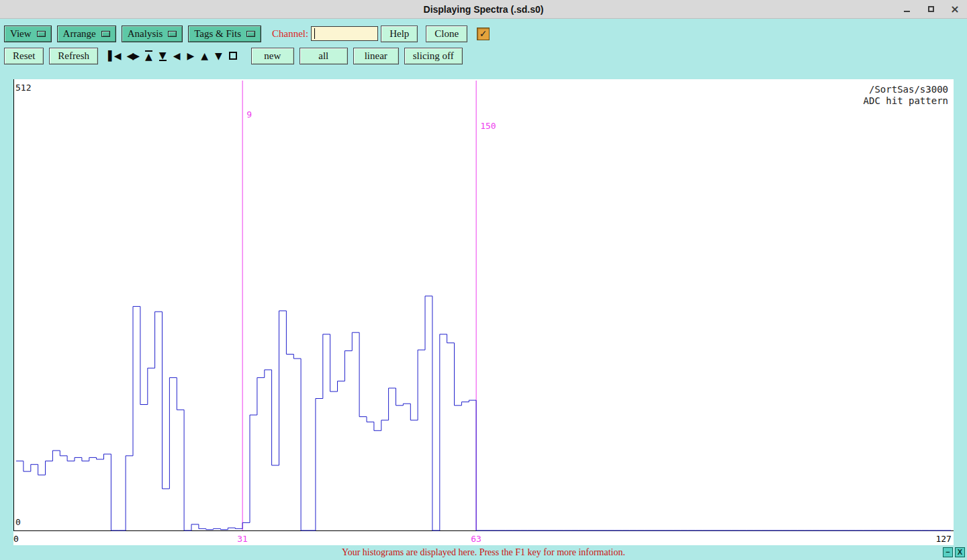 This screenshot has height=560, width=967. I want to click on zoom-box-button, so click(233, 56).